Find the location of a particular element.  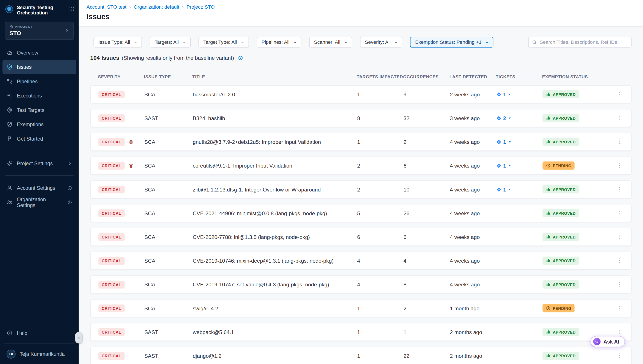

breadcrumb-account-link: Account: STO test is located at coordinates (107, 7).